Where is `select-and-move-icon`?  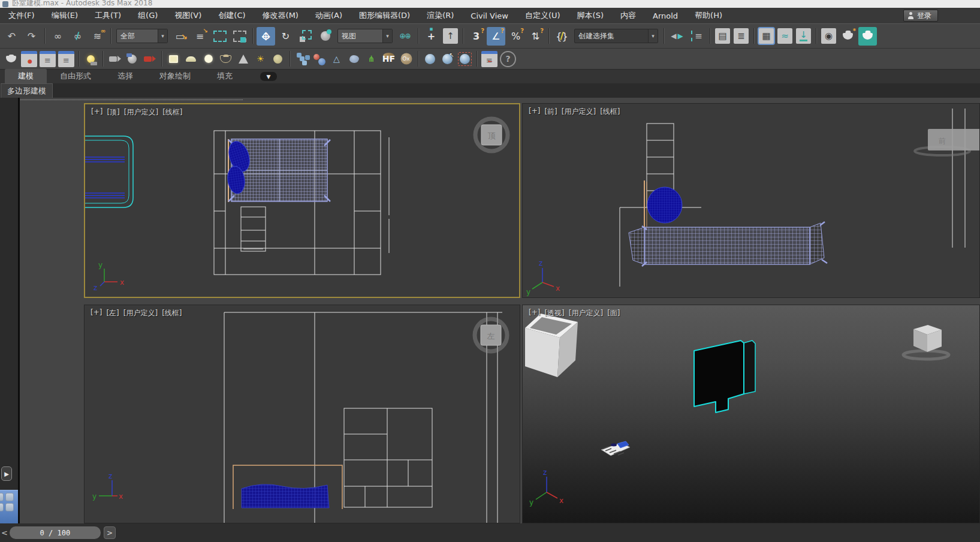 select-and-move-icon is located at coordinates (266, 36).